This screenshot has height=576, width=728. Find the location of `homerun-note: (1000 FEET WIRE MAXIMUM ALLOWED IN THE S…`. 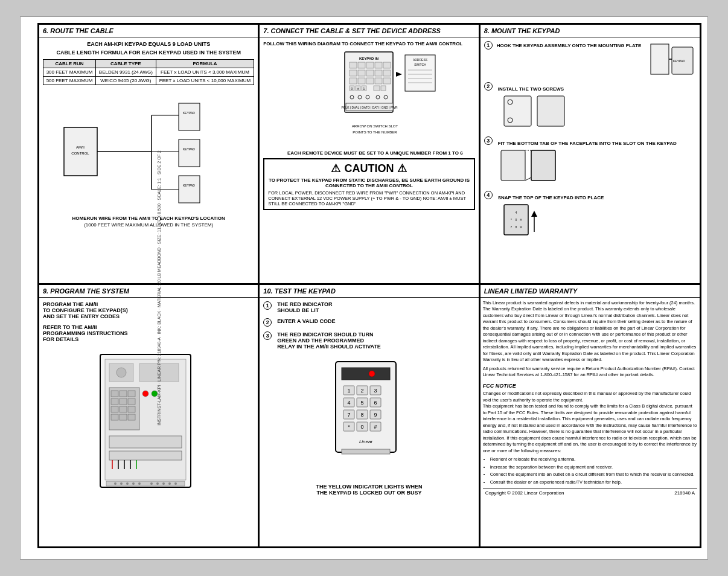

homerun-note: (1000 FEET WIRE MAXIMUM ALLOWED IN THE S… is located at coordinates (148, 225).